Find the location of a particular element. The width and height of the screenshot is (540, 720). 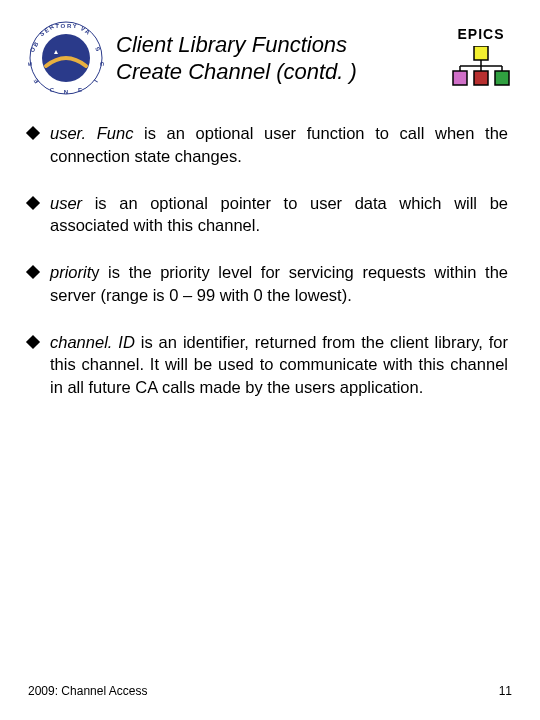

bullet-term: priorit is located at coordinates (70, 272).